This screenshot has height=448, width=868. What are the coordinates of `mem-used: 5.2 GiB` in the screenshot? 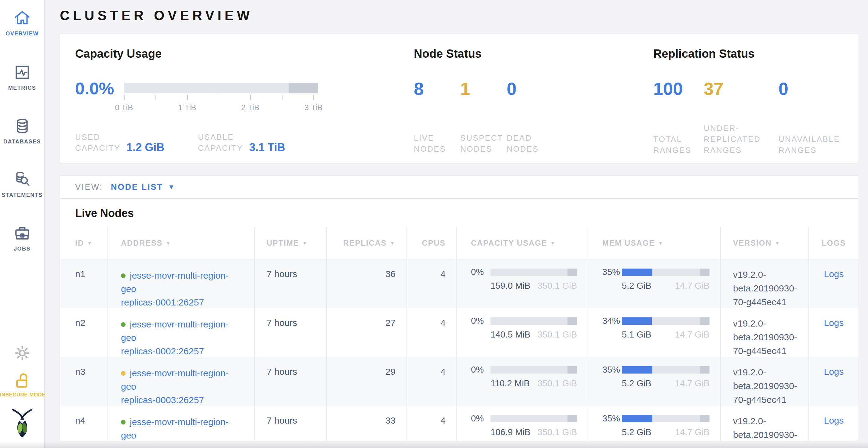 It's located at (637, 286).